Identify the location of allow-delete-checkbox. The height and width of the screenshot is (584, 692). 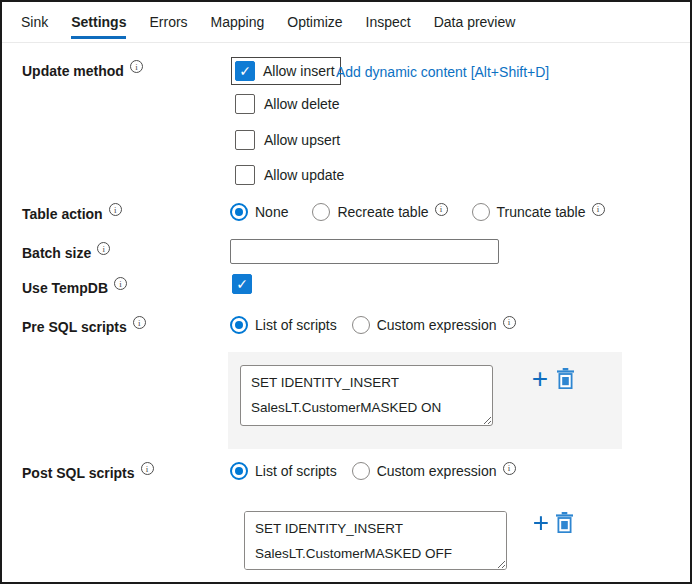
(245, 104).